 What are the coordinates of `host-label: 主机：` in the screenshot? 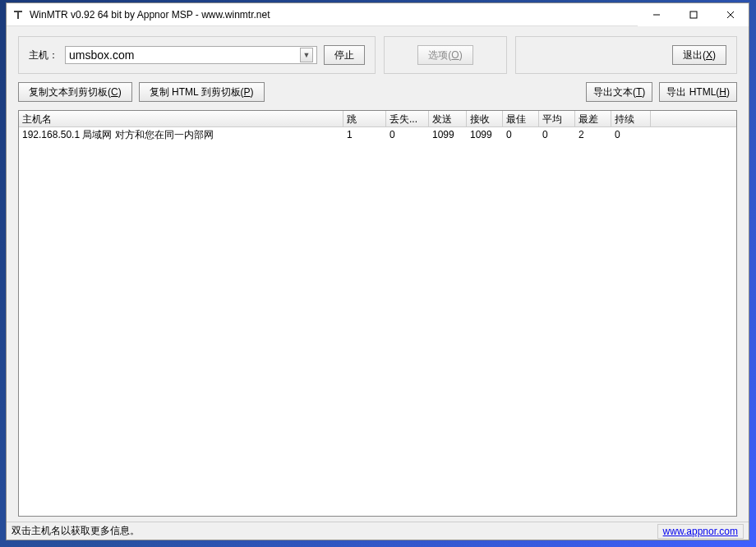 It's located at (44, 56).